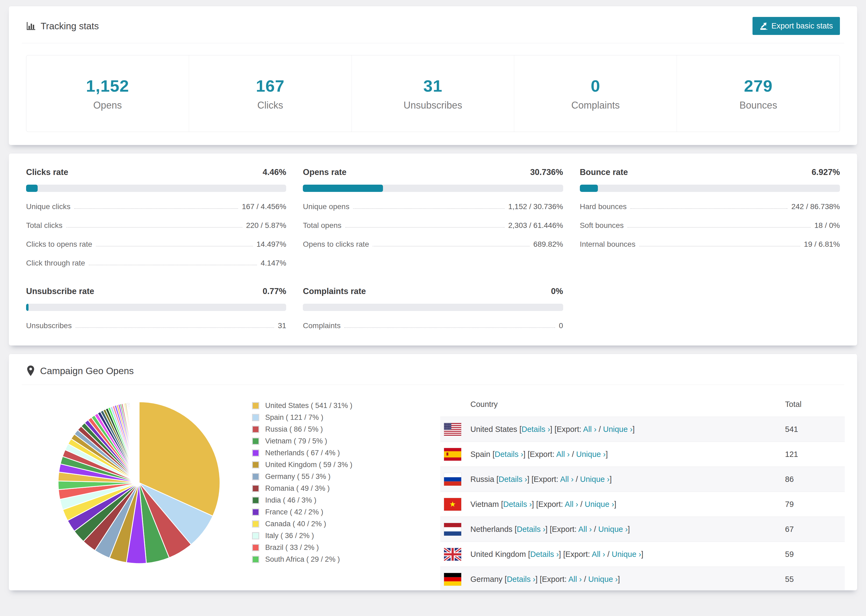 This screenshot has height=616, width=866. Describe the element at coordinates (796, 26) in the screenshot. I see `export-basic-stats-button: Export basic stats` at that location.